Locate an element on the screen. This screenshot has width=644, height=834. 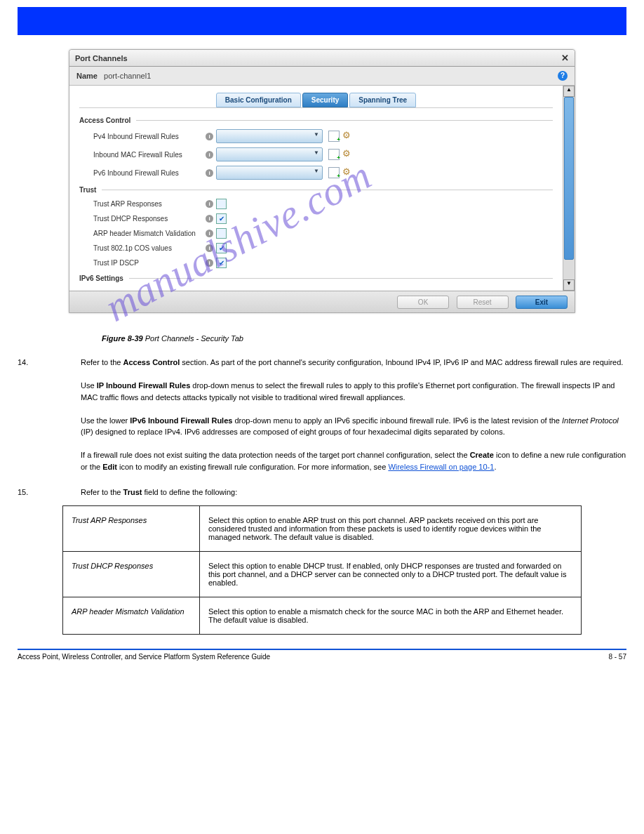
row-trust-dhcp: Trust DHCP Responses i is located at coordinates (316, 219).